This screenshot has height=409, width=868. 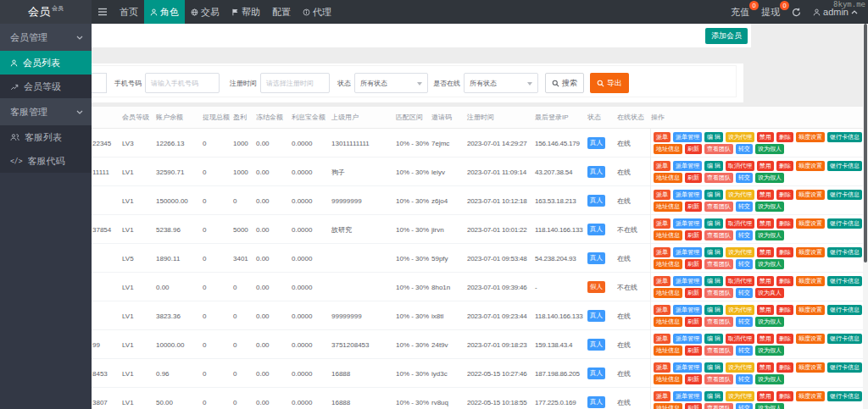 What do you see at coordinates (565, 83) in the screenshot?
I see `search-button: 搜索` at bounding box center [565, 83].